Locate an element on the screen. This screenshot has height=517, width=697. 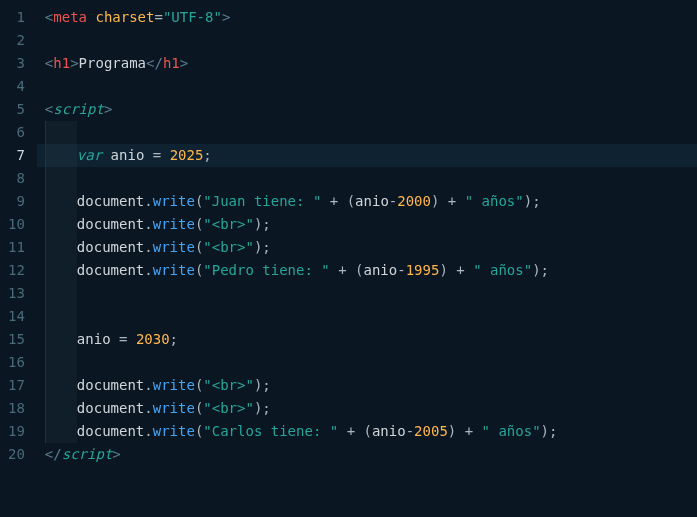
line-number: 1 is located at coordinates (16, 18).